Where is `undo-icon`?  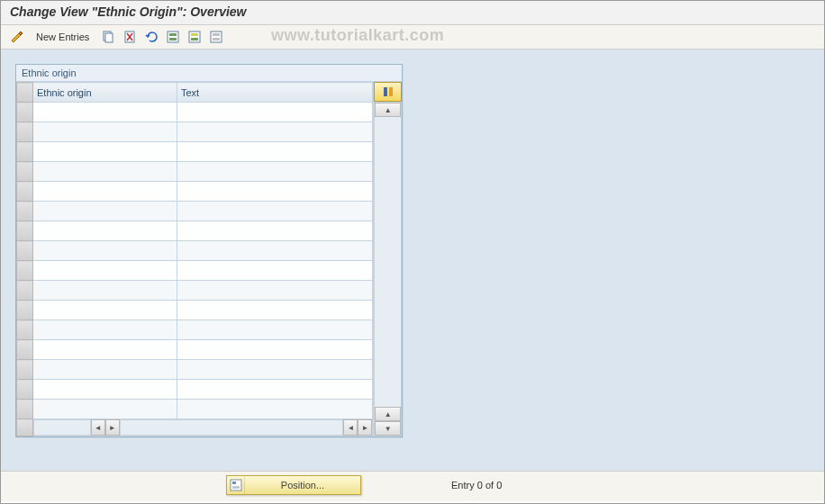 undo-icon is located at coordinates (151, 37).